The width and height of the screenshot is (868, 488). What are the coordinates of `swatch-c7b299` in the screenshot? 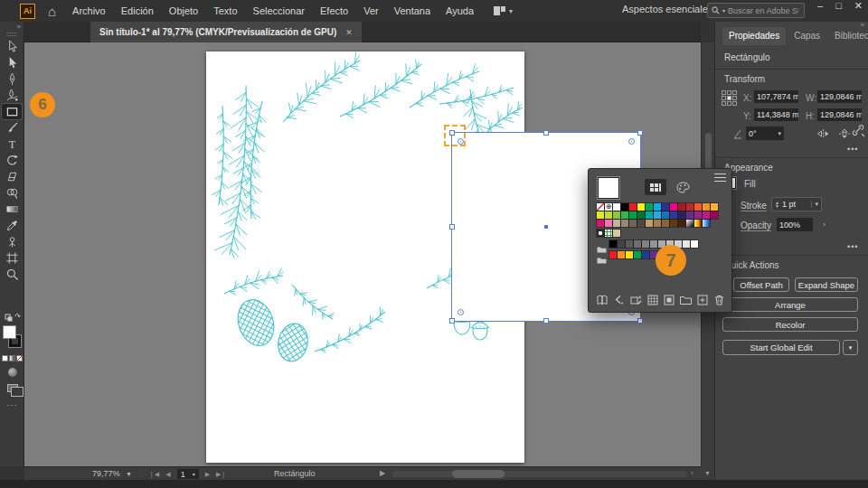 It's located at (617, 223).